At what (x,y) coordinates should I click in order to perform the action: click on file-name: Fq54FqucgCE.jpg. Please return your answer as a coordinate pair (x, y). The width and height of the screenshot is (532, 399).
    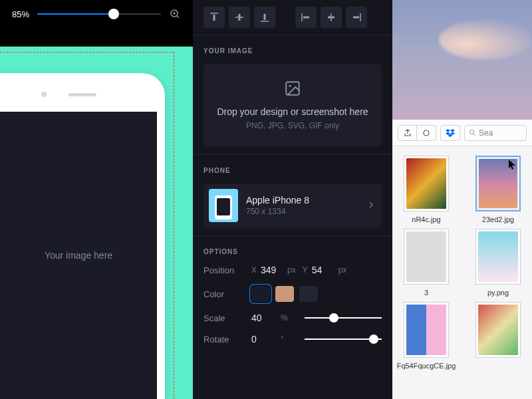
    Looking at the image, I should click on (426, 366).